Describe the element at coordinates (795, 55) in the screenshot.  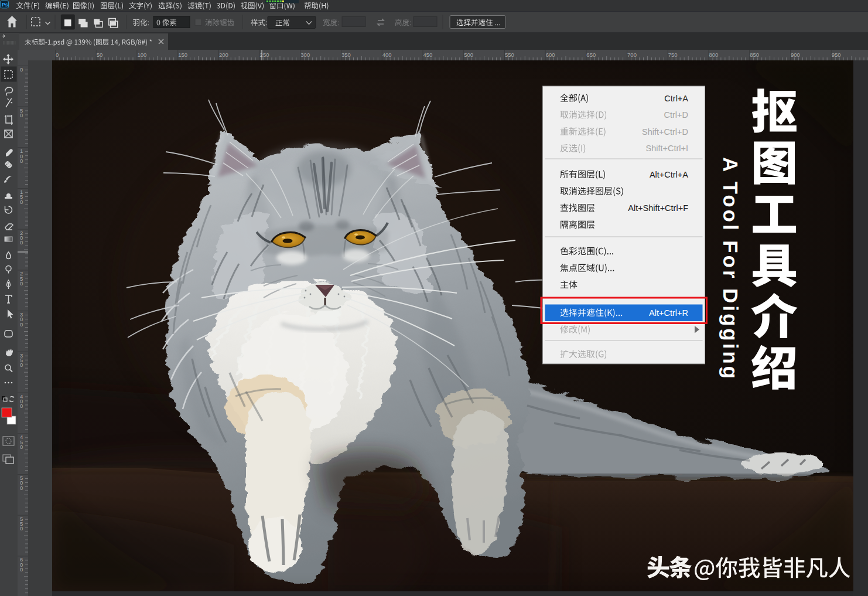
I see `svg-text: 900` at that location.